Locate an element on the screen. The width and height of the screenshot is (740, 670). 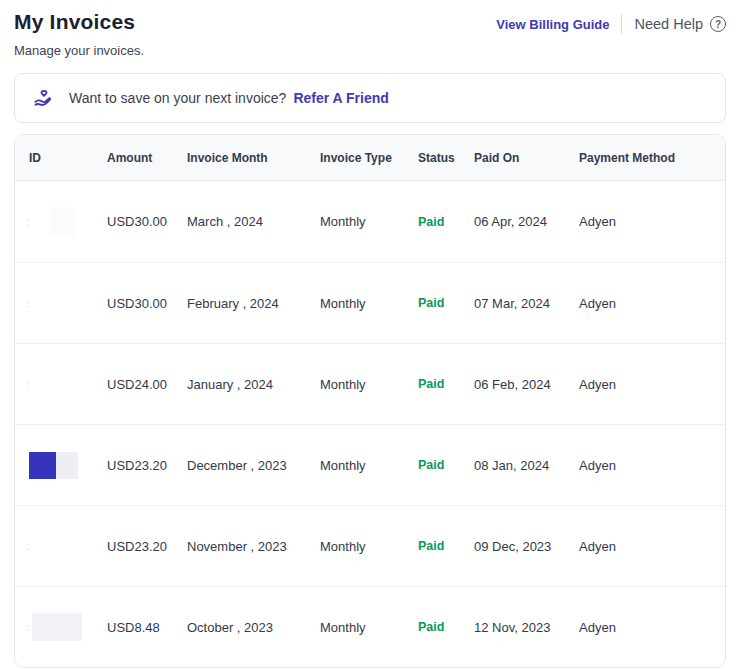
refer-a-friend-link: Refer A Friend is located at coordinates (340, 98).